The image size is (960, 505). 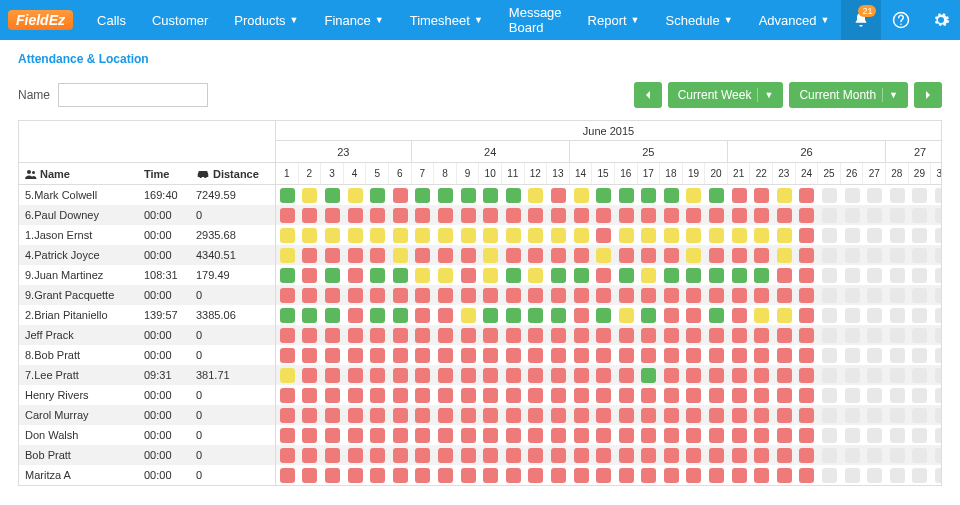 I want to click on name-filter-input, so click(x=133, y=95).